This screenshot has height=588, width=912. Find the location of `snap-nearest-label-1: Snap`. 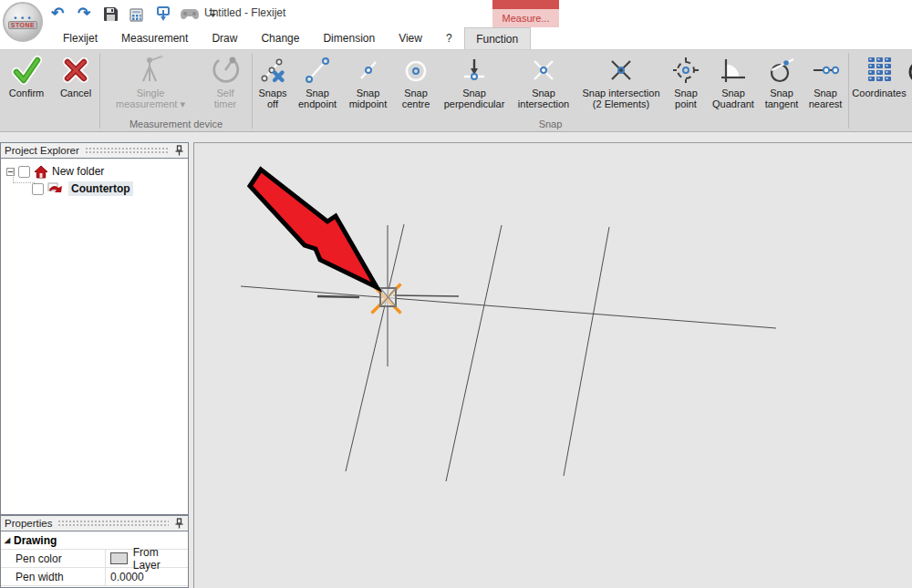

snap-nearest-label-1: Snap is located at coordinates (825, 93).